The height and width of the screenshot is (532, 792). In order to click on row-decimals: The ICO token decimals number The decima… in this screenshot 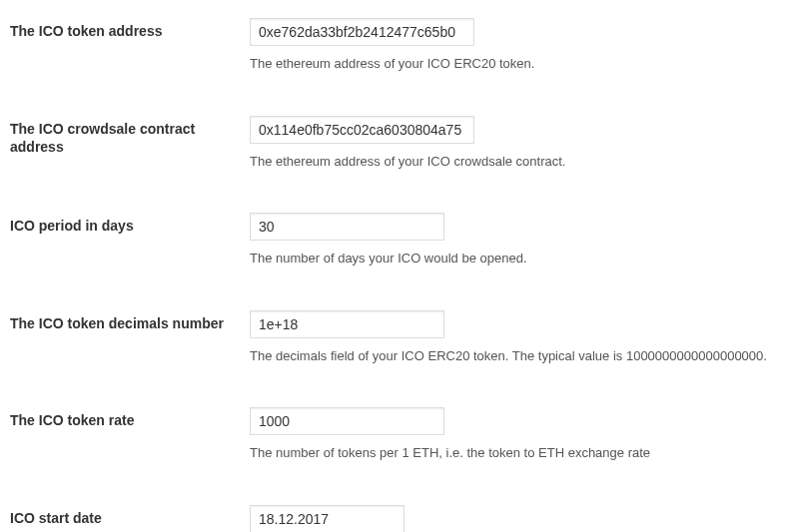, I will do `click(396, 338)`.